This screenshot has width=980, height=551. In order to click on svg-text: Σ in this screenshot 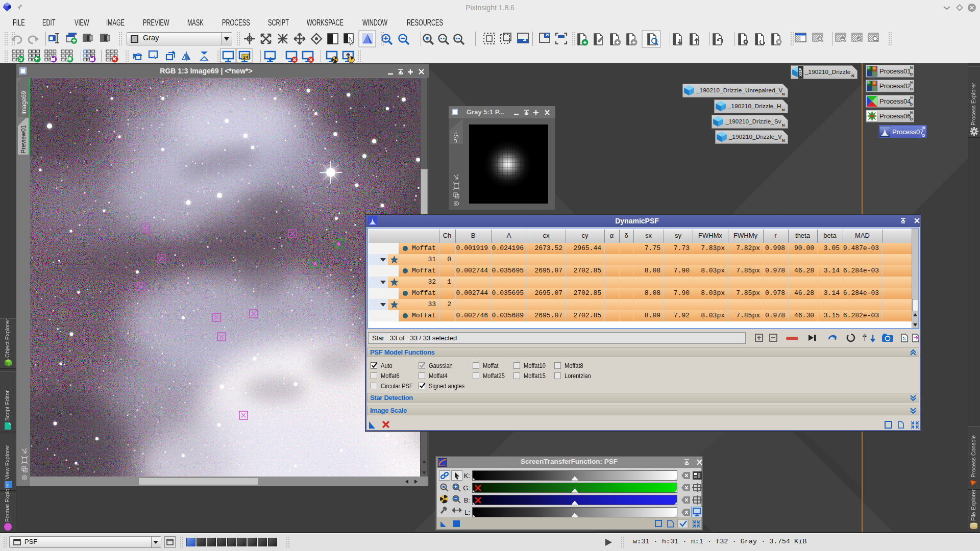, I will do `click(904, 338)`.